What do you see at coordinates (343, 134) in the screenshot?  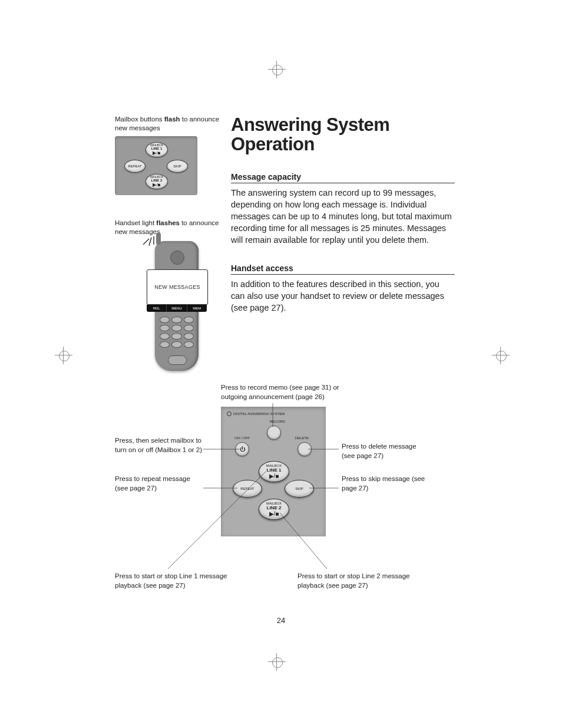 I see `page-title: Answering System Operation` at bounding box center [343, 134].